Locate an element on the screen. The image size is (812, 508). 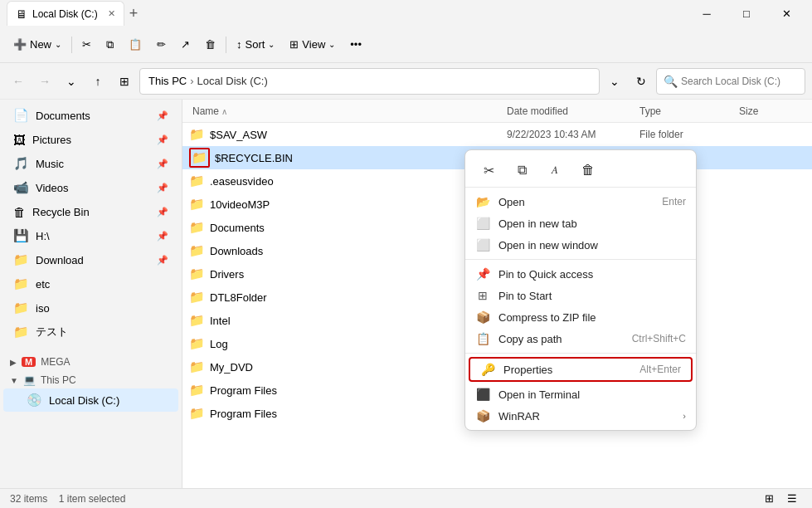
sidebar-item-iso: 📁 iso is located at coordinates (91, 308).